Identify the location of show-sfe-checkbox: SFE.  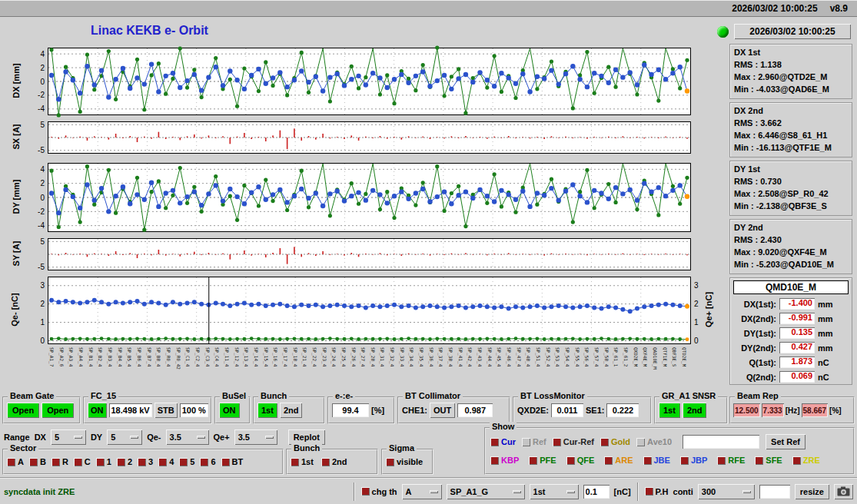
(769, 460).